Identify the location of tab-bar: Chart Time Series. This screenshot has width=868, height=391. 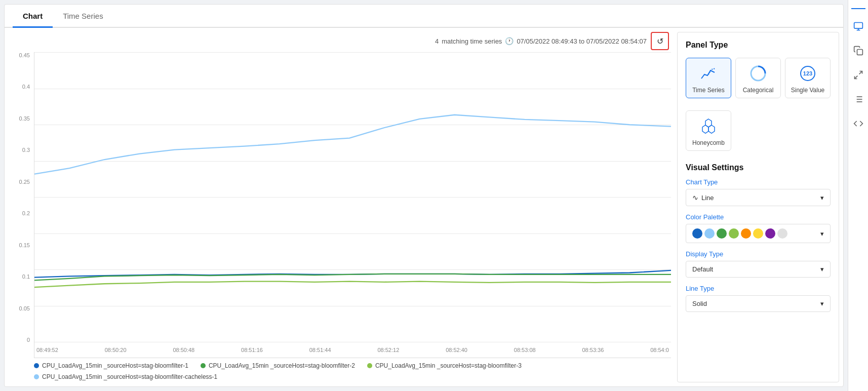
(424, 16).